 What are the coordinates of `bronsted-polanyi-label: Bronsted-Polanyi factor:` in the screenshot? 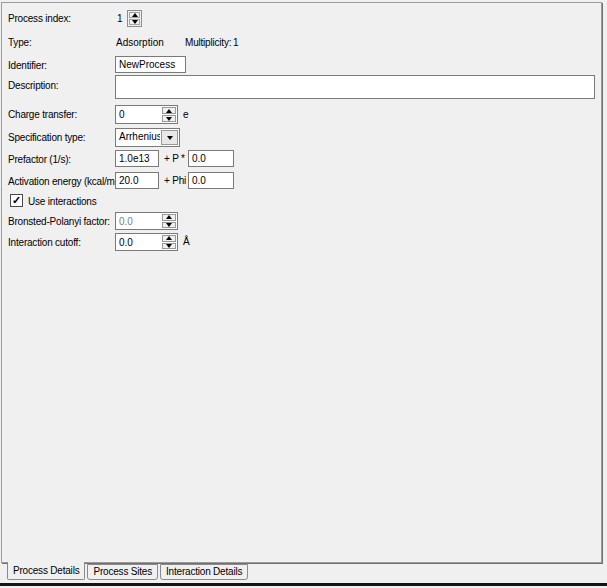 It's located at (59, 222).